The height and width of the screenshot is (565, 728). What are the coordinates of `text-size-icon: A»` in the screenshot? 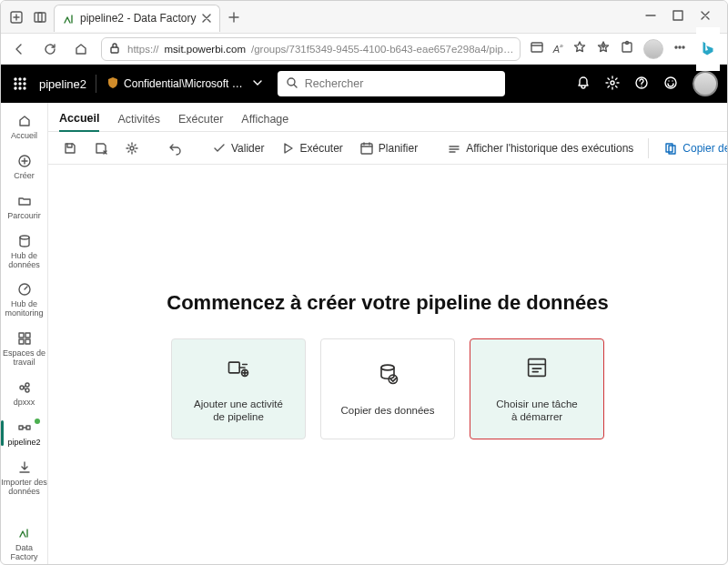 It's located at (559, 49).